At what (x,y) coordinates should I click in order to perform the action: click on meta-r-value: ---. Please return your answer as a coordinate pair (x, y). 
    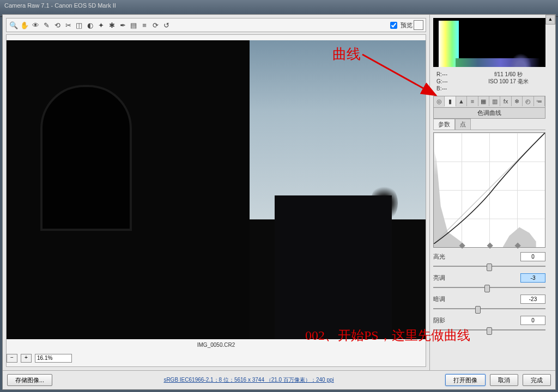
    Looking at the image, I should click on (445, 74).